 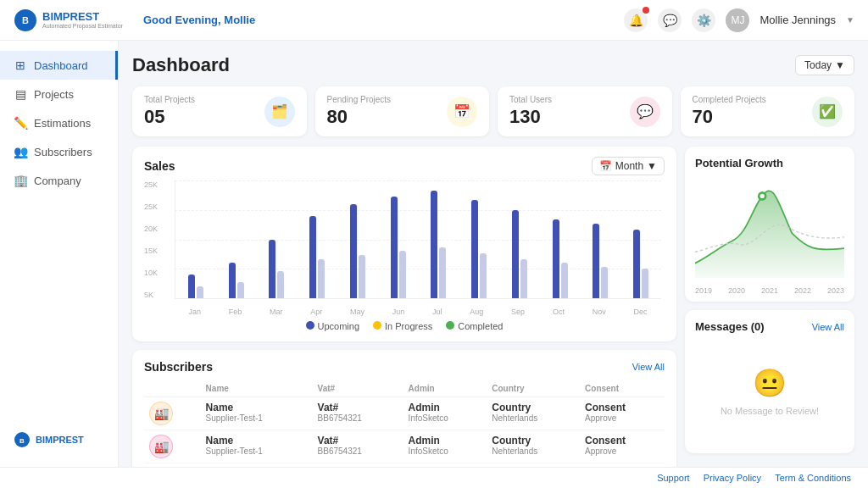 I want to click on stat-value-completed-projects: 70, so click(x=729, y=117).